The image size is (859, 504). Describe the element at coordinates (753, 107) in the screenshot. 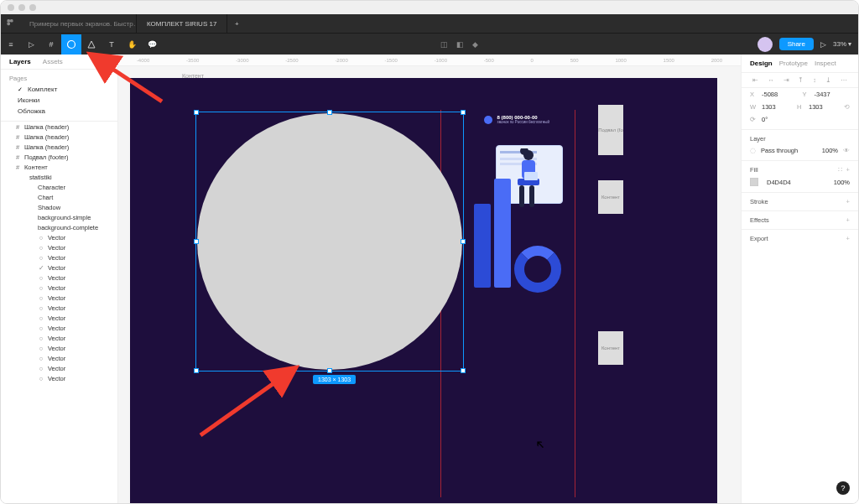

I see `w-label: W` at that location.